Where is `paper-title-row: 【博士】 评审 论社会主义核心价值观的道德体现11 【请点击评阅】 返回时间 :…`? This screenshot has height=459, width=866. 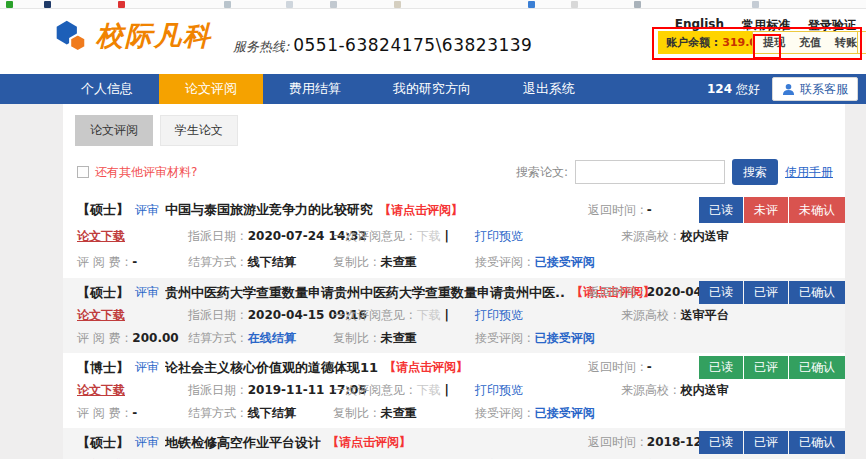 paper-title-row: 【博士】 评审 论社会主义核心价值观的道德体现11 【请点击评阅】 返回时间 :… is located at coordinates (454, 368).